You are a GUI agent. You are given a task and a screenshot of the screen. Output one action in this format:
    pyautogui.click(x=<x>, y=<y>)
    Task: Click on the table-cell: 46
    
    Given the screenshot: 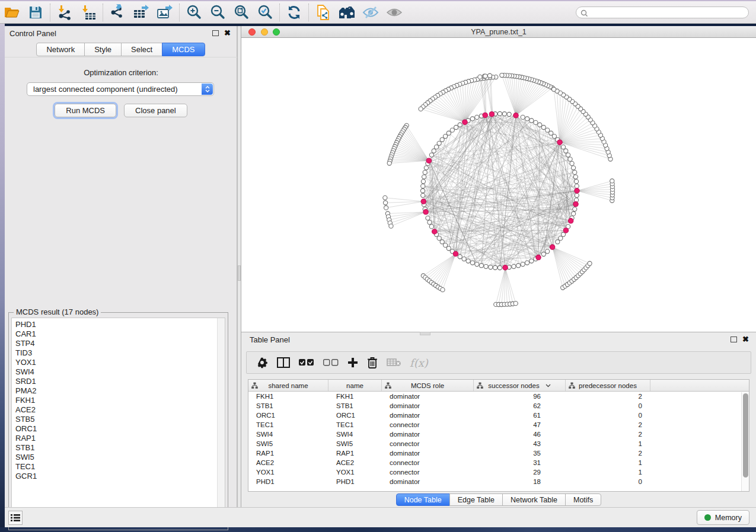 What is the action you would take?
    pyautogui.click(x=519, y=434)
    